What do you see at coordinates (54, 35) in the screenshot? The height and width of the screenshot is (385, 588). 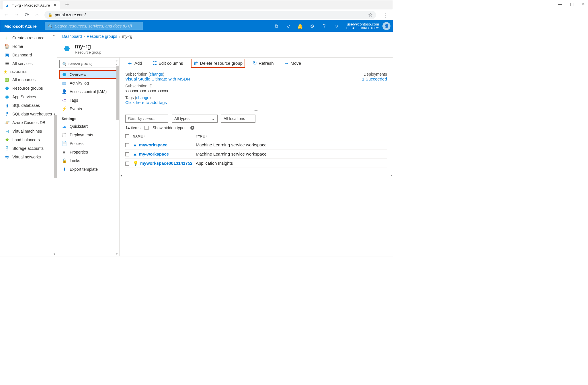 I see `collapse-leftnav-icon: «` at bounding box center [54, 35].